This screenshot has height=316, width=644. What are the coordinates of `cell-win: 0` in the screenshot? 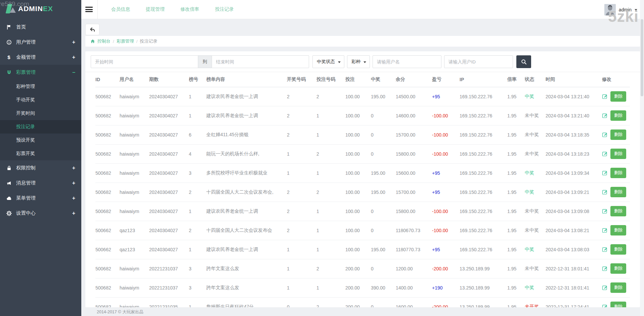 It's located at (383, 230).